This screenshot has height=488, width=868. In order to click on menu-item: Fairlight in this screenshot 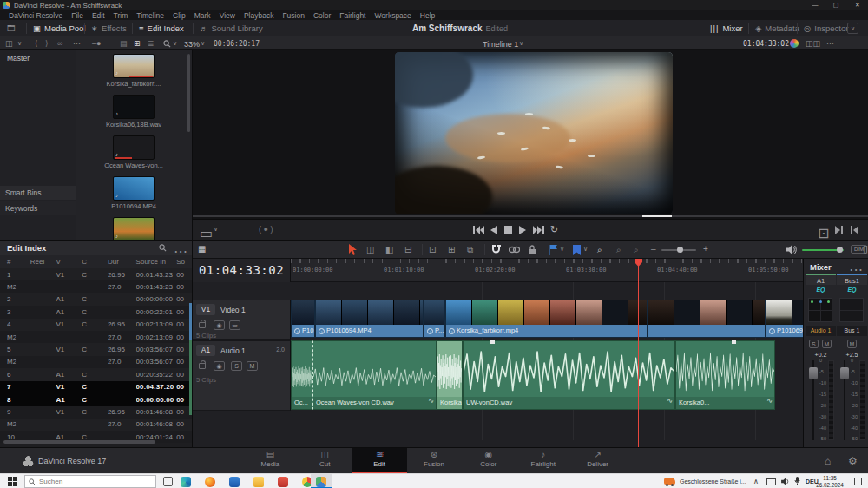, I will do `click(352, 16)`.